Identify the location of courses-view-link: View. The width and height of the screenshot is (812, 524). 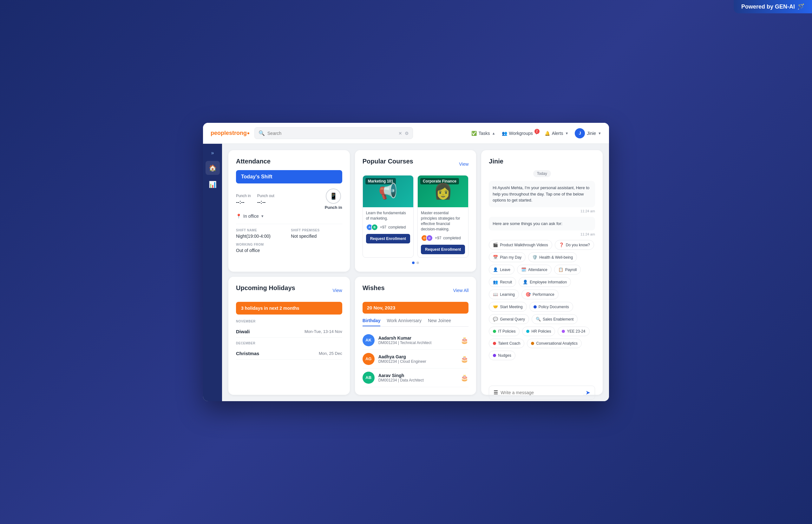
(464, 164).